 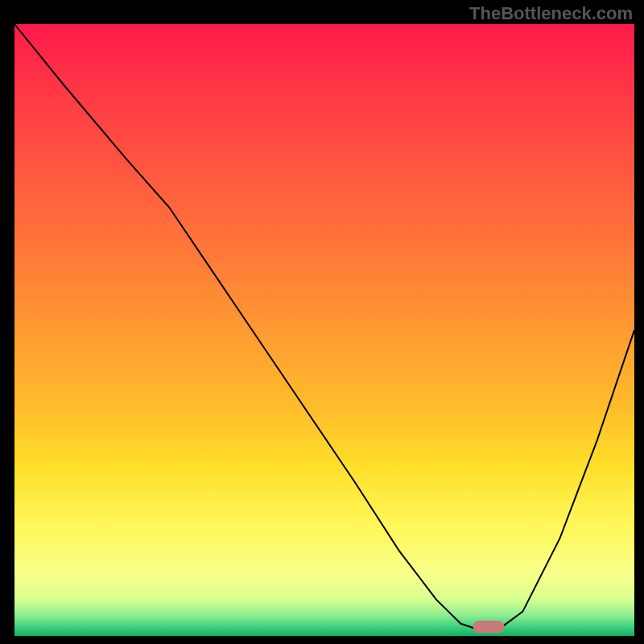 What do you see at coordinates (489, 626) in the screenshot?
I see `optimum-marker` at bounding box center [489, 626].